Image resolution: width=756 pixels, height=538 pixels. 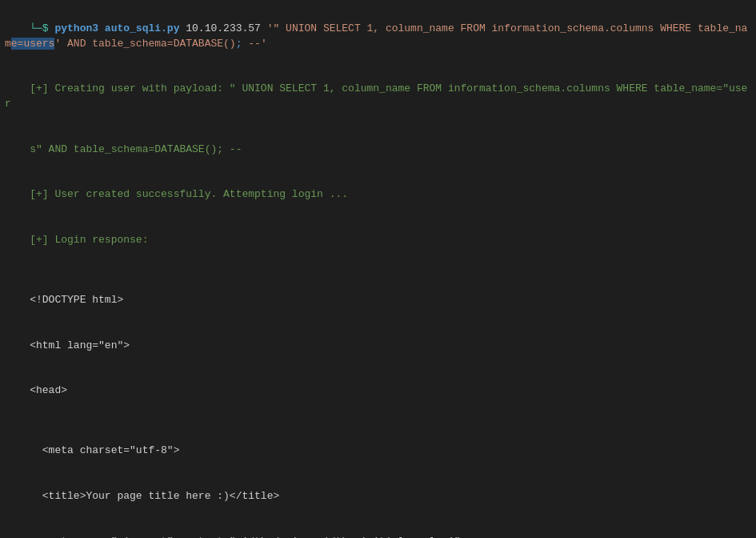 I want to click on ip-address: 10.10.233.57, so click(x=222, y=29).